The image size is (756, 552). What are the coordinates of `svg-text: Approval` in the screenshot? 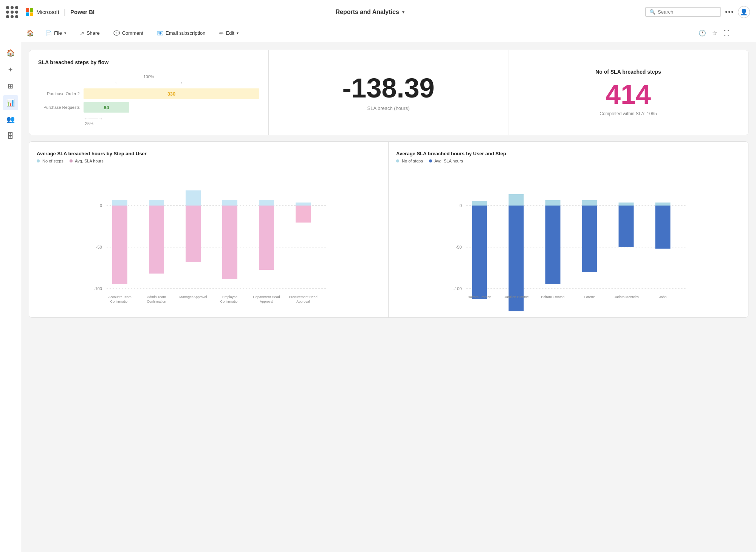 It's located at (303, 302).